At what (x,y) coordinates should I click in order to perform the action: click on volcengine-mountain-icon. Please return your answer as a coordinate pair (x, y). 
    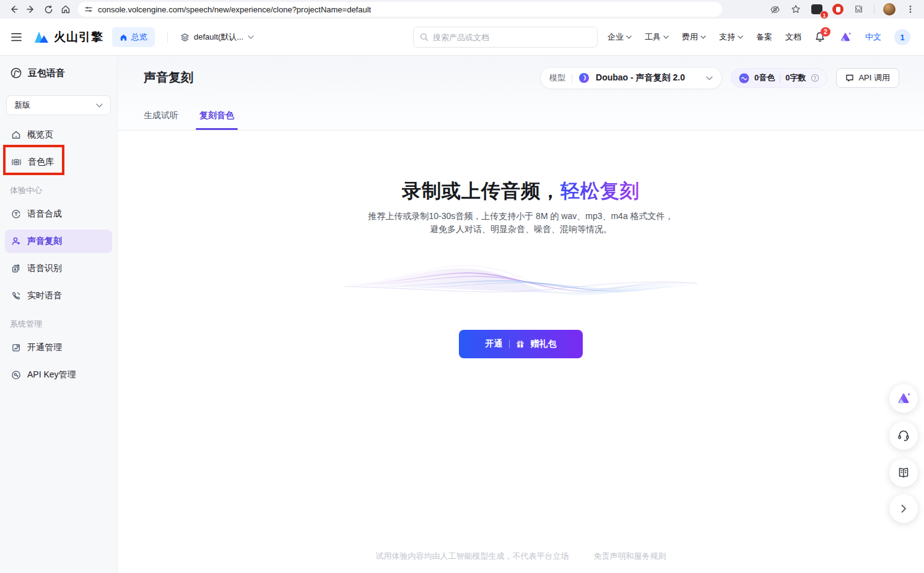
    Looking at the image, I should click on (41, 37).